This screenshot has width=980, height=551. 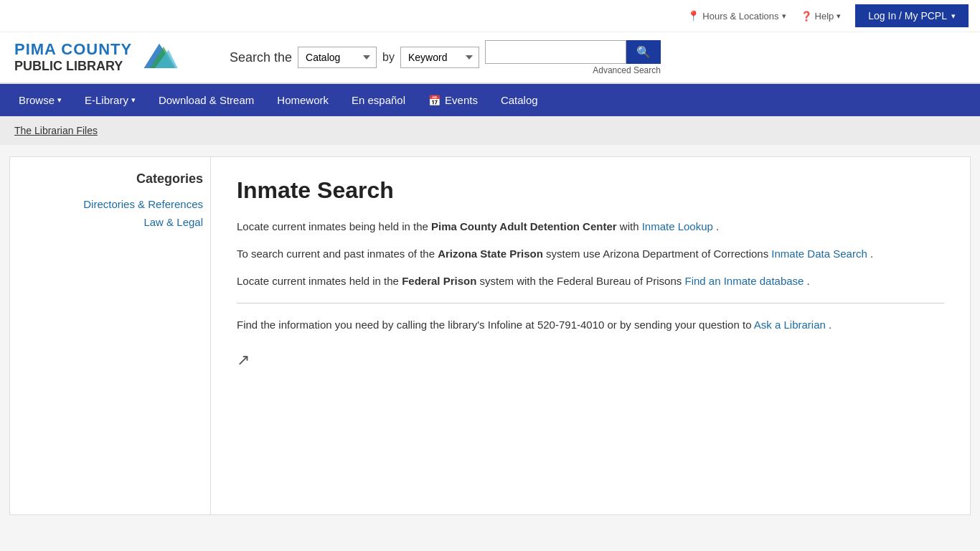 What do you see at coordinates (819, 254) in the screenshot?
I see `inmate-data-search-link: Inmate Data Search` at bounding box center [819, 254].